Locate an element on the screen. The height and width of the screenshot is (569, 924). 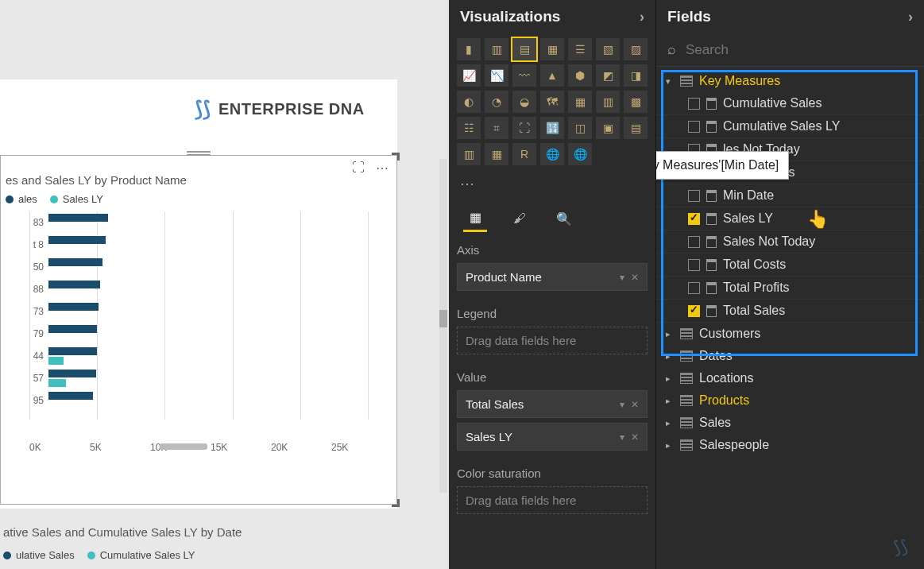
bar-row: 95 is located at coordinates (211, 401).